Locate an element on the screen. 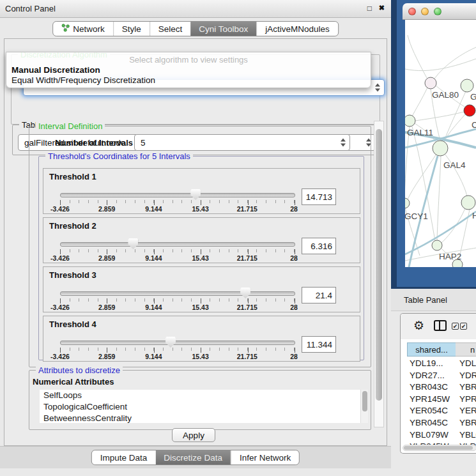 The height and width of the screenshot is (476, 476). table-header: shared... n is located at coordinates (438, 350).